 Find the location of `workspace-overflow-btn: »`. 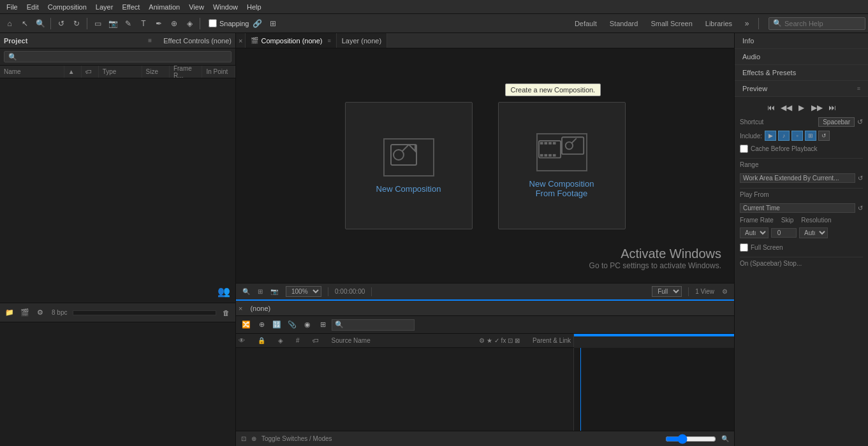

workspace-overflow-btn: » is located at coordinates (747, 24).